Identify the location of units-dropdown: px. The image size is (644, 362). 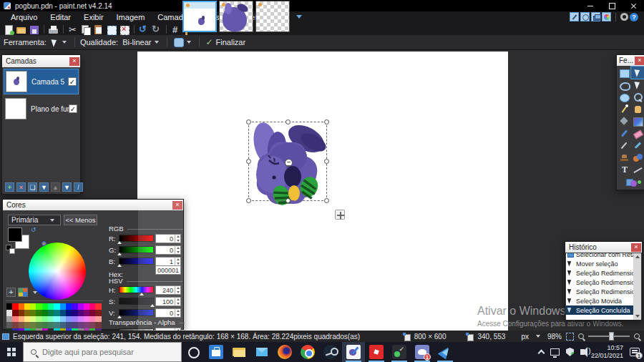
(525, 336).